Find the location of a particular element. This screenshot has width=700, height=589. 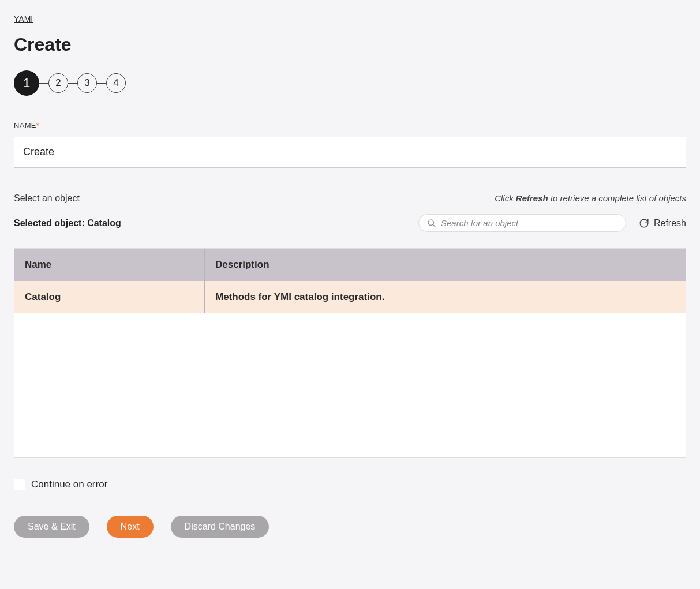

next-button: Next is located at coordinates (130, 527).